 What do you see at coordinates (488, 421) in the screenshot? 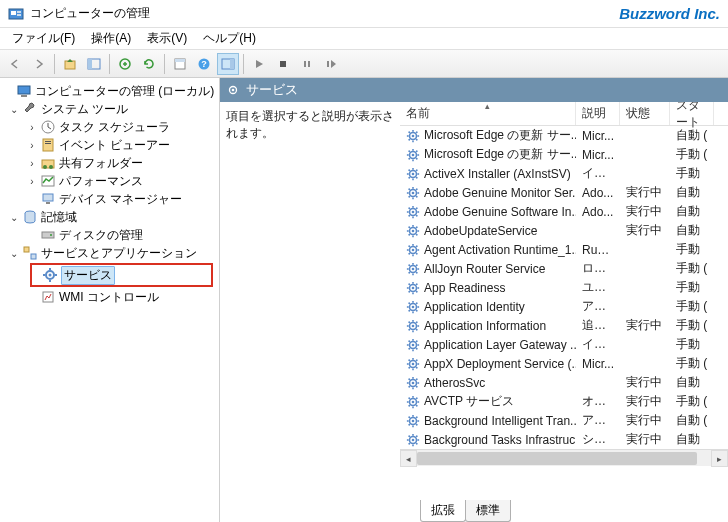
I see `cell-name: Background Intelligent Tran...` at bounding box center [488, 421].